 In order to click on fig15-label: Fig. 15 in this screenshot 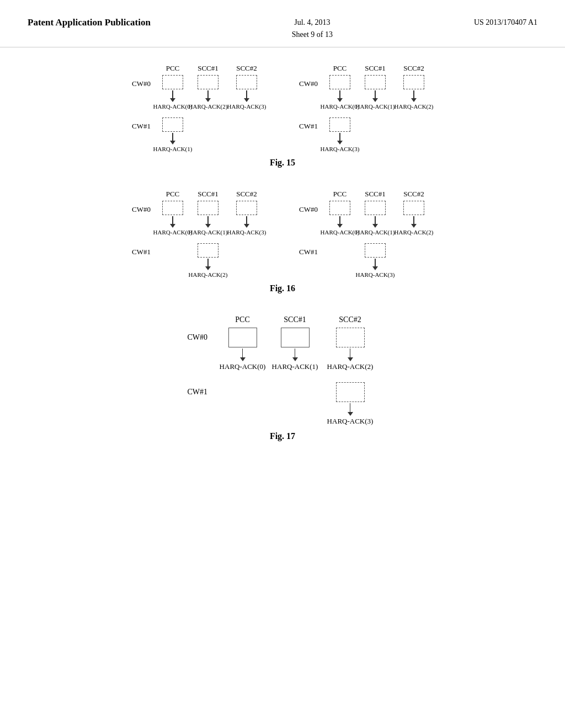, I will do `click(282, 163)`.